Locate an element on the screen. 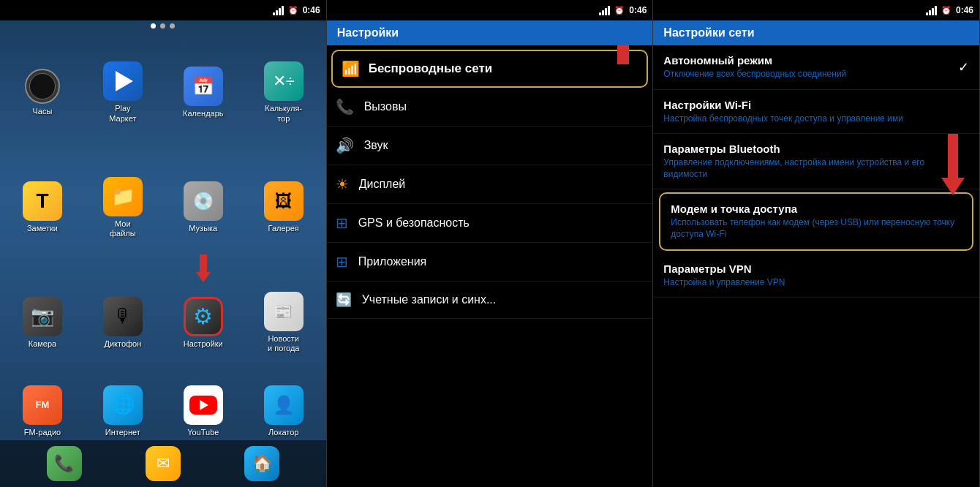 Image resolution: width=980 pixels, height=487 pixels. app-youtube: YouTube is located at coordinates (203, 411).